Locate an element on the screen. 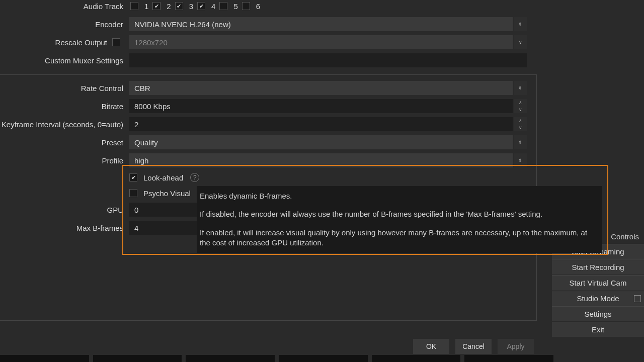 This screenshot has height=362, width=644. custom-muxer-input is located at coordinates (328, 60).